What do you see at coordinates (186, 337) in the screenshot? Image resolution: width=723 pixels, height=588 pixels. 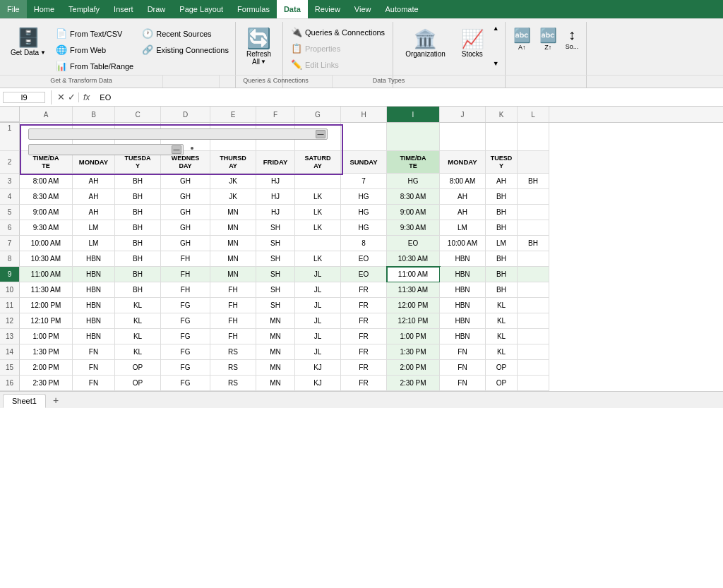 I see `cell-D13: FG` at bounding box center [186, 337].